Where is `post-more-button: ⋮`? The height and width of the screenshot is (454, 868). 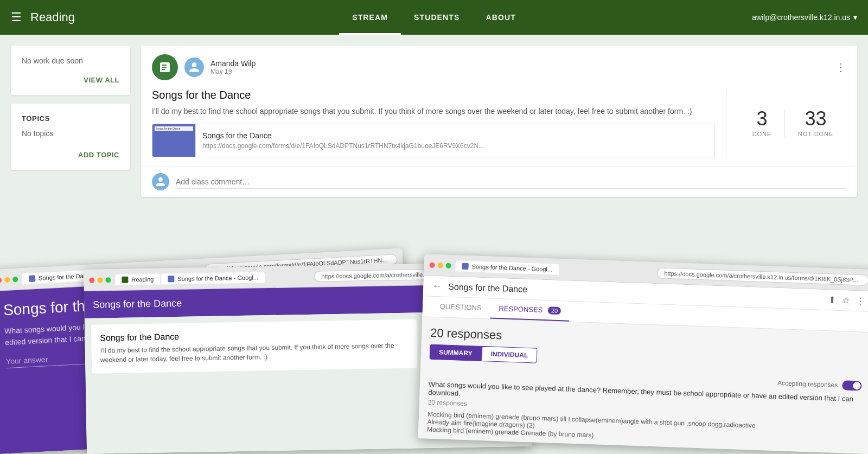
post-more-button: ⋮ is located at coordinates (841, 67).